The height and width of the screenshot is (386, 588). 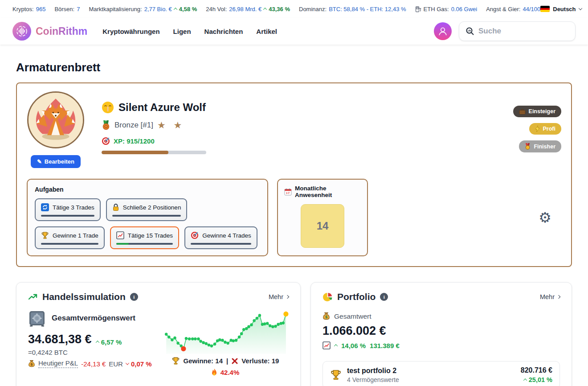 I want to click on market-stats: Kryptos: 965 Börsen: 7 Marktkapitalisier…, so click(x=276, y=9).